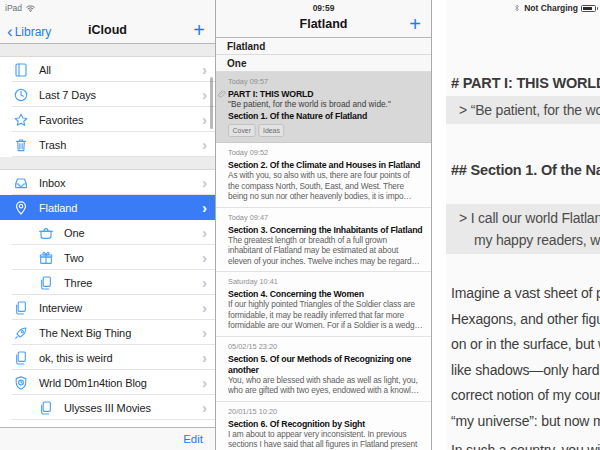 This screenshot has height=450, width=600. I want to click on sheet-item: 05/02/15 23:20Section 5. Of our Methods …, so click(324, 370).